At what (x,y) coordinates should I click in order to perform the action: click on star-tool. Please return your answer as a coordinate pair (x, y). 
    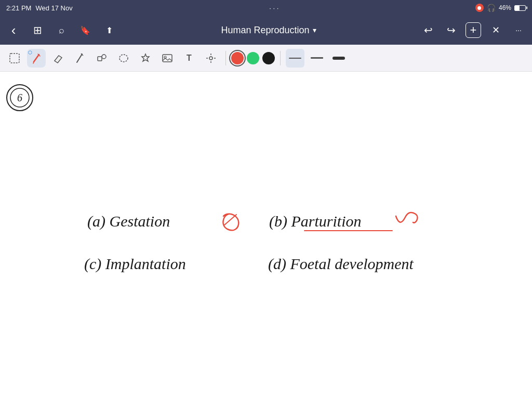
    Looking at the image, I should click on (145, 58).